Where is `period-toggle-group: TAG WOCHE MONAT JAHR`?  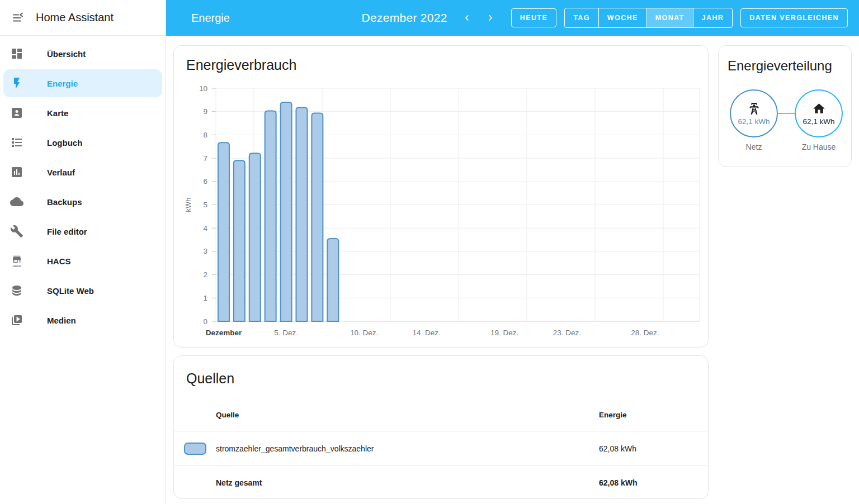
period-toggle-group: TAG WOCHE MONAT JAHR is located at coordinates (649, 18).